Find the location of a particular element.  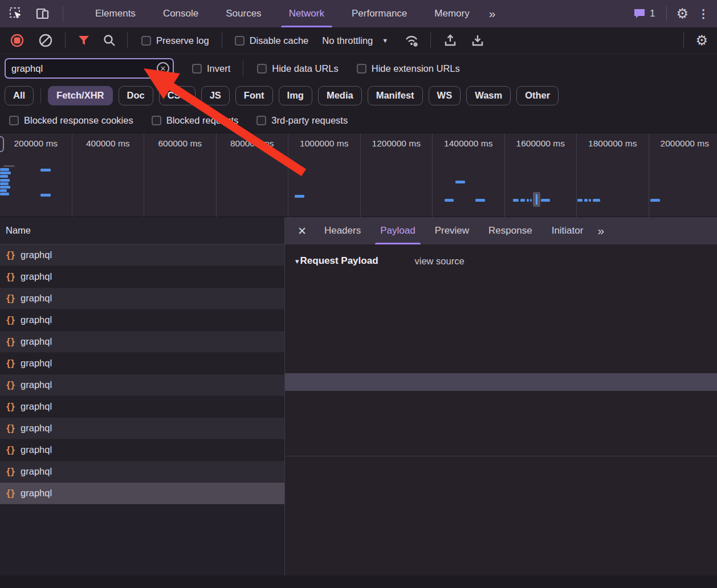

clear-filter-icon: ✕ is located at coordinates (163, 68).